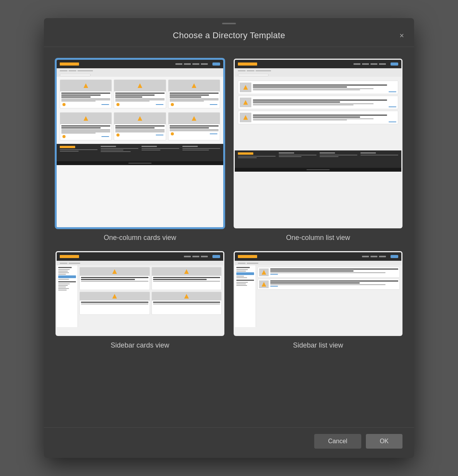  What do you see at coordinates (65, 268) in the screenshot?
I see `sidebar-section-title` at bounding box center [65, 268].